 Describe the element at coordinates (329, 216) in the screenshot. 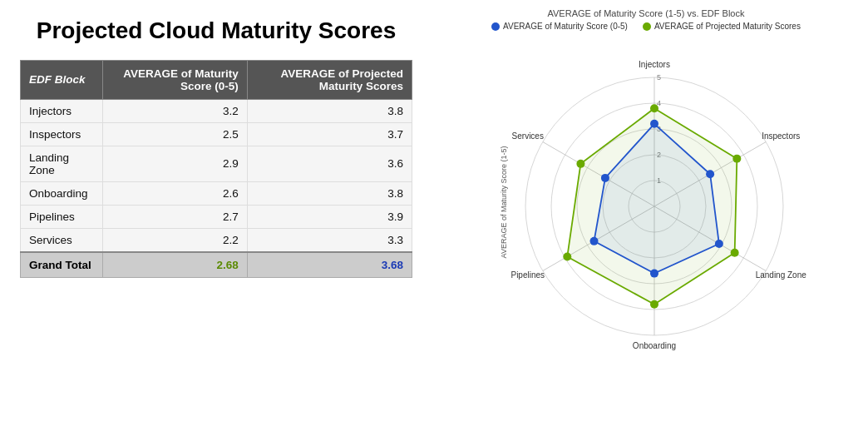

I see `row-proj: 3.9` at that location.